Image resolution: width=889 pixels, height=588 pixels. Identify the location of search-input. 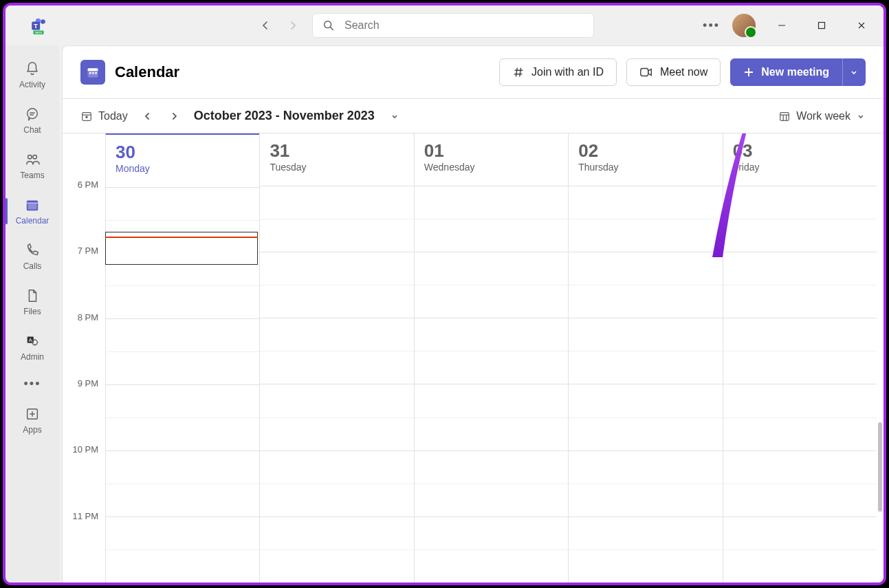
(464, 25).